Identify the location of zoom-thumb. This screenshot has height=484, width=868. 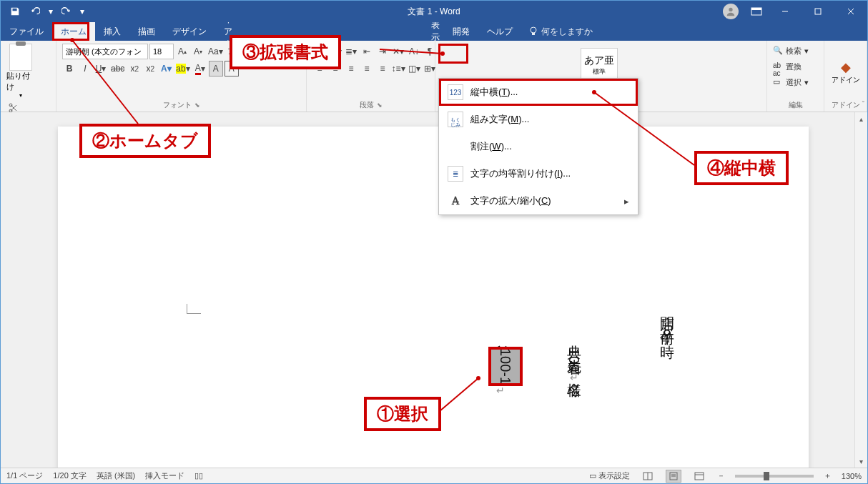
(766, 476).